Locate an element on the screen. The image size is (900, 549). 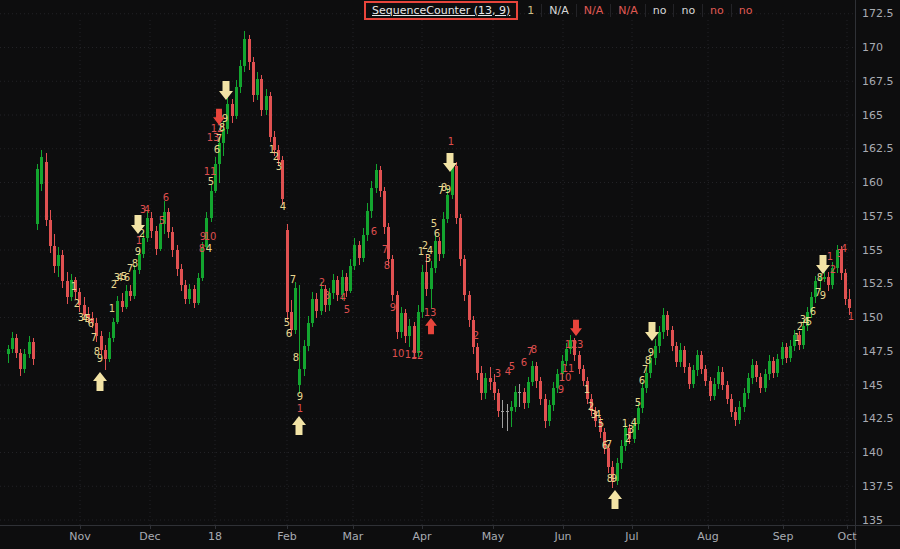
countdown-count-label: 9 is located at coordinates (561, 390).